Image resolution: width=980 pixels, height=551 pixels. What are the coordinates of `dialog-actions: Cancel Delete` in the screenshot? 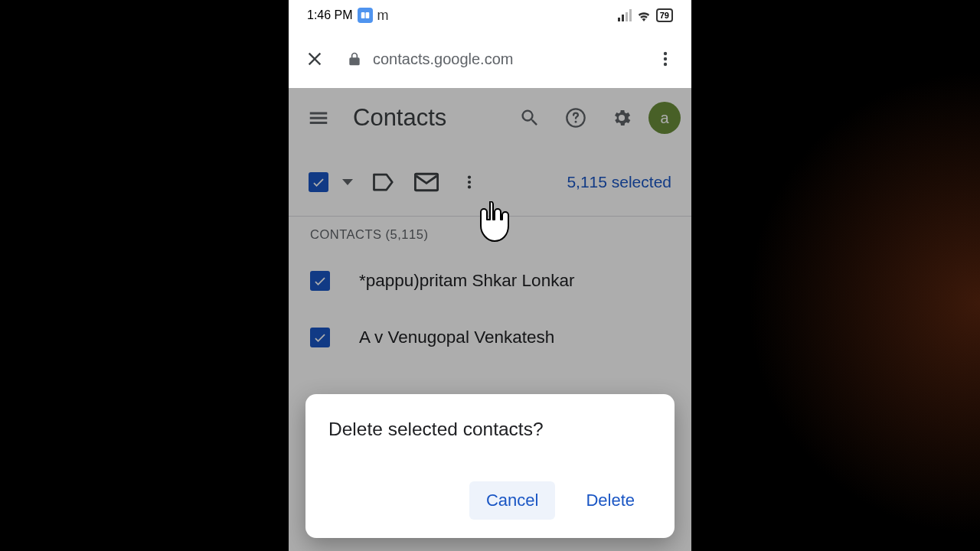 It's located at (490, 500).